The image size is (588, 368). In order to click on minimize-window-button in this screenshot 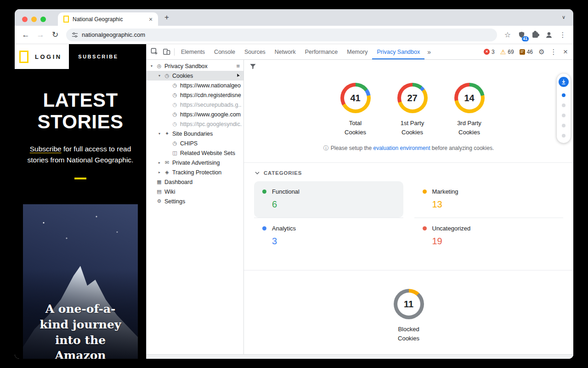, I will do `click(34, 19)`.